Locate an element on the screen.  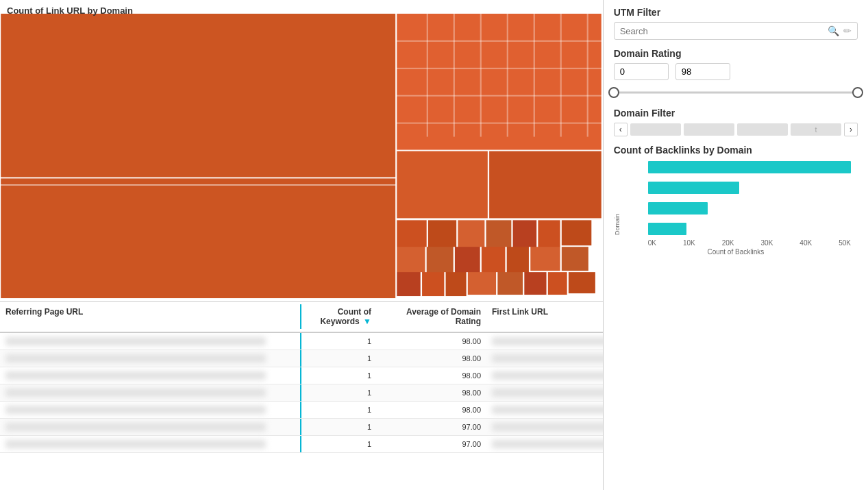
chart-y-label: Domain is located at coordinates (617, 208).